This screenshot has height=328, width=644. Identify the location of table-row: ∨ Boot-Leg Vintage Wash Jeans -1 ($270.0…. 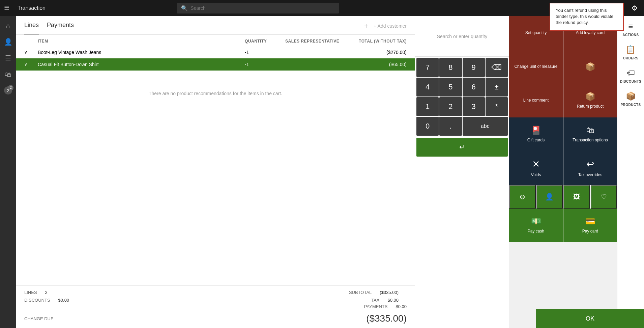
(215, 52).